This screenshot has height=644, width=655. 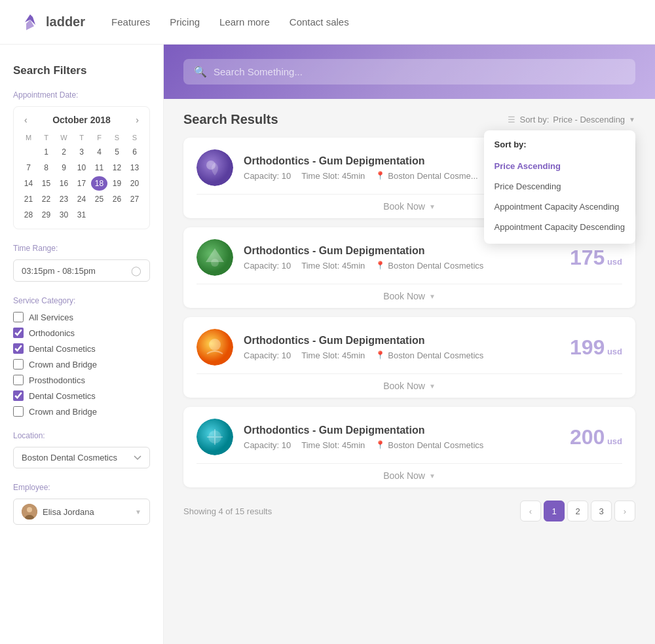 What do you see at coordinates (404, 206) in the screenshot?
I see `book-now-label-1: Book Now` at bounding box center [404, 206].